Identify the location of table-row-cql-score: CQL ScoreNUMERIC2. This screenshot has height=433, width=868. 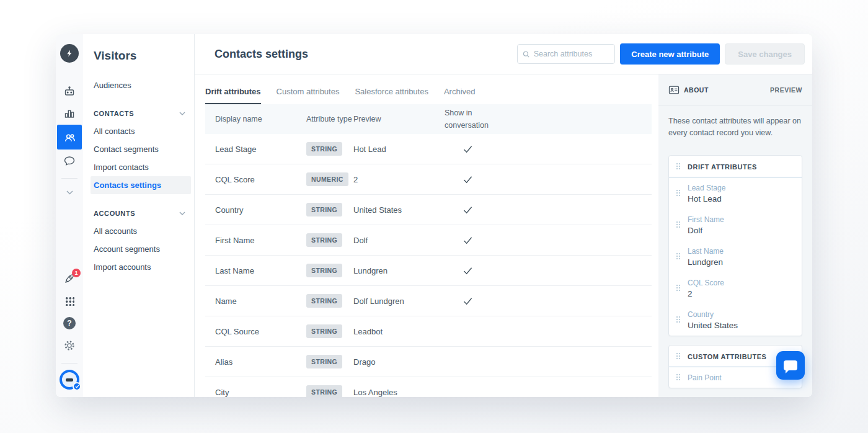
(428, 180).